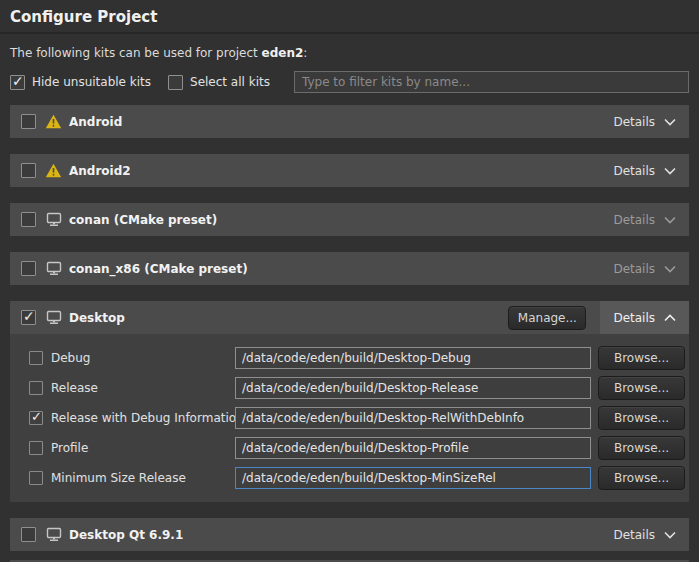 The image size is (699, 562). What do you see at coordinates (143, 388) in the screenshot?
I see `config-label: Release` at bounding box center [143, 388].